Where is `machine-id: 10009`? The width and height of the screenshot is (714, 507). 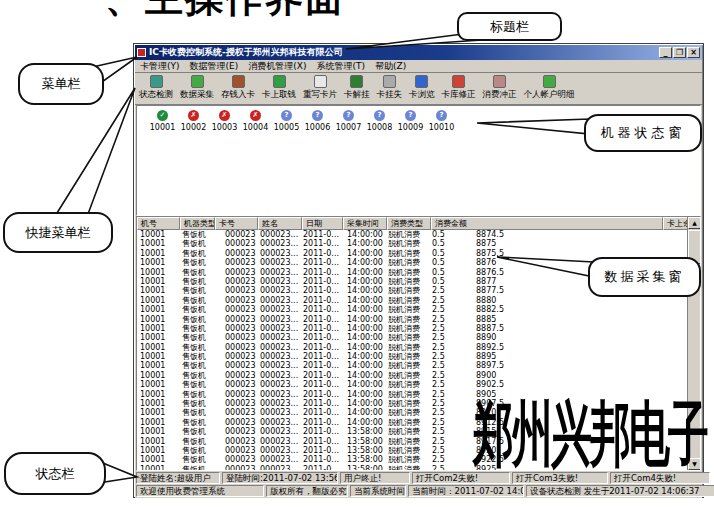 machine-id: 10009 is located at coordinates (410, 128).